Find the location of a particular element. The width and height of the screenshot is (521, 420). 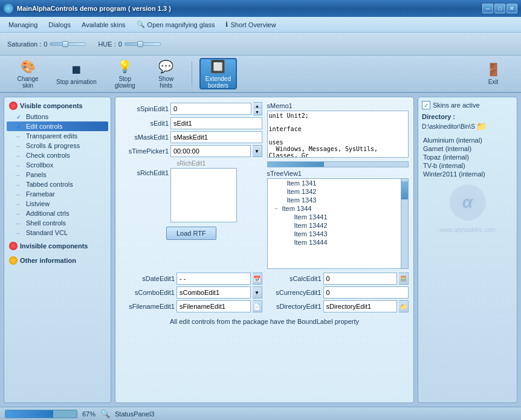

skin-aluminium: Aluminium (internal) is located at coordinates (468, 140).